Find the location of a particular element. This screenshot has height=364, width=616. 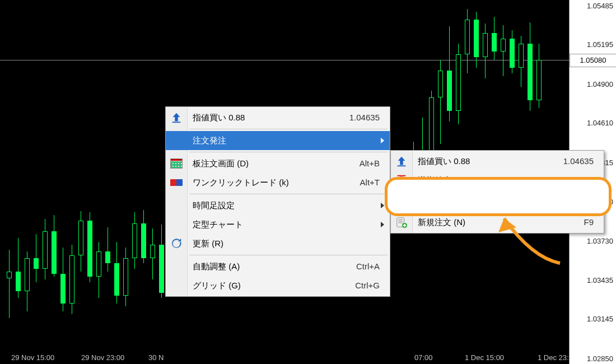

y-axis-tick: 1.02850 is located at coordinates (600, 358).